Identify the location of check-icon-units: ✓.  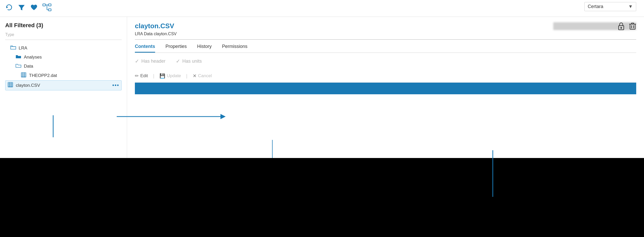
(178, 61).